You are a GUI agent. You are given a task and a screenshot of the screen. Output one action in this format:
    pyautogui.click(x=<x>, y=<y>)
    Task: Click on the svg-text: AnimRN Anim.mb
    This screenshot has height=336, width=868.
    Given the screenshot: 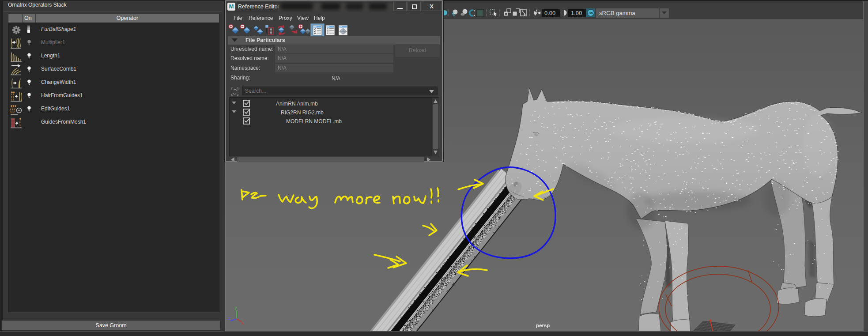 What is the action you would take?
    pyautogui.click(x=297, y=104)
    